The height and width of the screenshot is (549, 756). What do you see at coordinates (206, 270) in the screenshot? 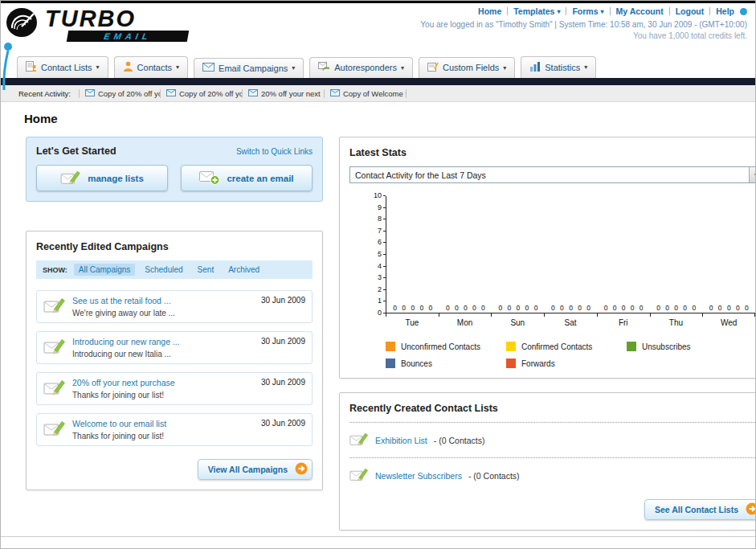
I see `filter-sent: Sent` at bounding box center [206, 270].